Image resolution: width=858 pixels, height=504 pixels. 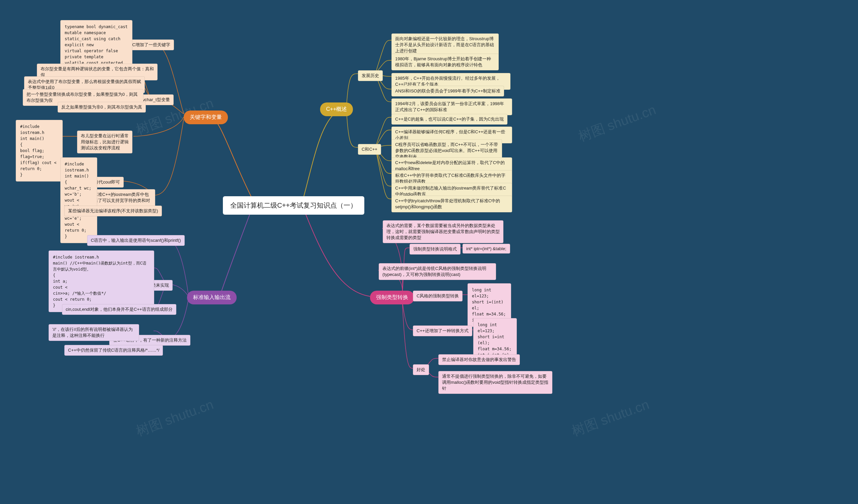 I want to click on casting-format-code: int* iptr=(int*) &table;, so click(x=486, y=248).